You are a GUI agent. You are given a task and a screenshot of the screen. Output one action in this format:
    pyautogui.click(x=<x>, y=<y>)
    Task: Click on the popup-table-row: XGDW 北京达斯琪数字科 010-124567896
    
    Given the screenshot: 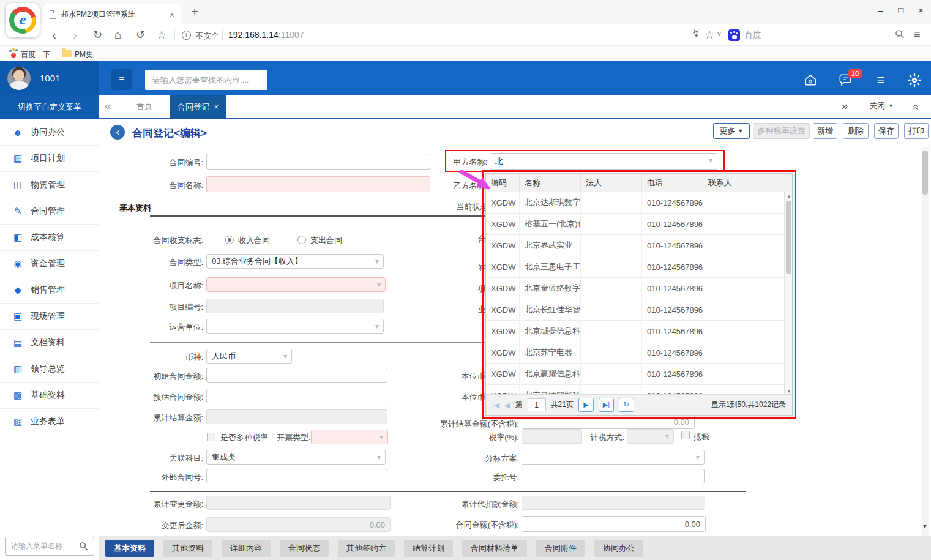 What is the action you would take?
    pyautogui.click(x=635, y=203)
    